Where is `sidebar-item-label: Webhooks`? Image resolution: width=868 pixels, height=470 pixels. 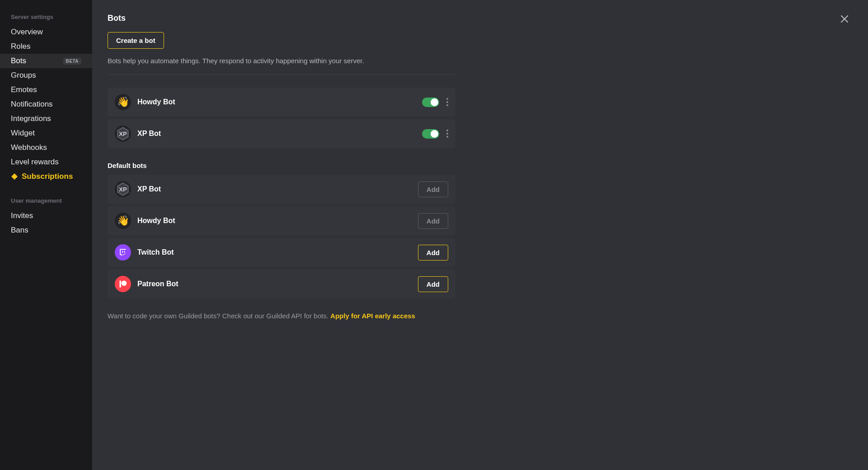 sidebar-item-label: Webhooks is located at coordinates (29, 148).